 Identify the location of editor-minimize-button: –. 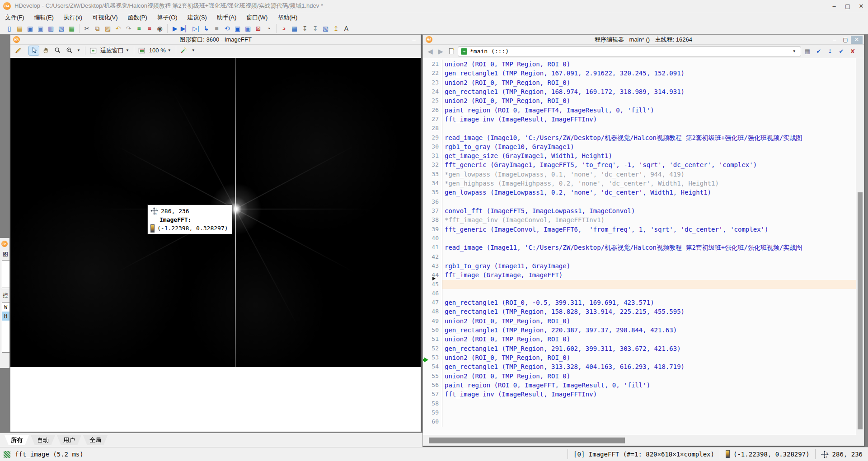
(835, 40).